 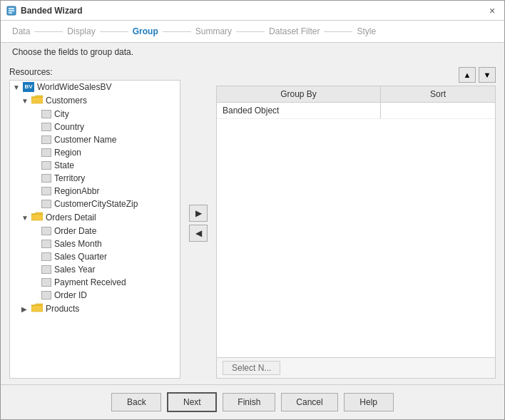 What do you see at coordinates (71, 295) in the screenshot?
I see `order-id-label: Order ID` at bounding box center [71, 295].